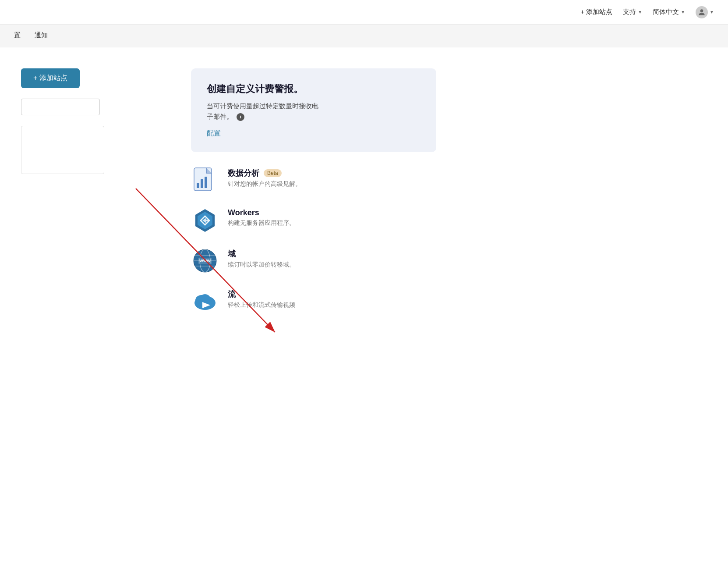 This screenshot has height=569, width=728. Describe the element at coordinates (220, 117) in the screenshot. I see `billing-desc-line2: 子邮件。` at that location.